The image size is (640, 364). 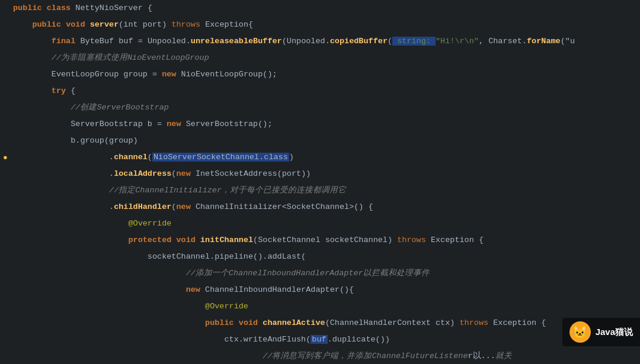 What do you see at coordinates (320, 290) in the screenshot?
I see `code-line: new ChannelInboundHandlerAdapter(){` at bounding box center [320, 290].